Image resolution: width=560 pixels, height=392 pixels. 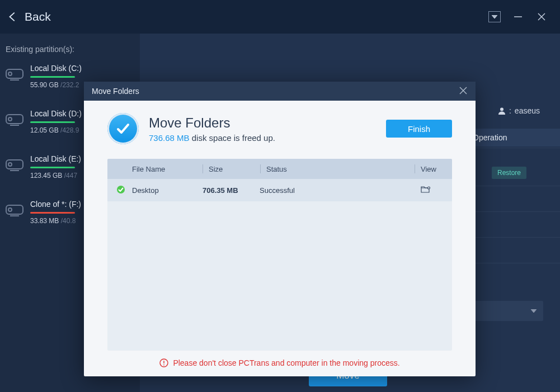 I want to click on user-icon, so click(x=502, y=111).